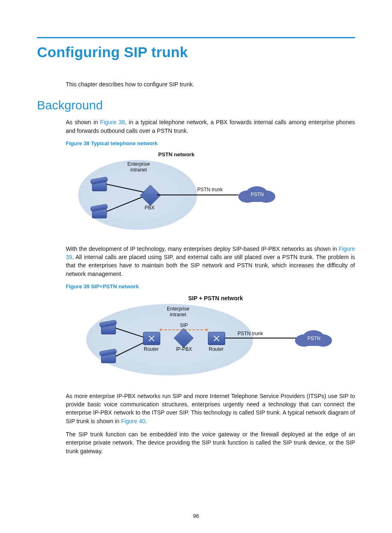 The height and width of the screenshot is (533, 392). Describe the element at coordinates (210, 127) in the screenshot. I see `paragraph-1: As shown in Figure 38, in a typical tele…` at that location.